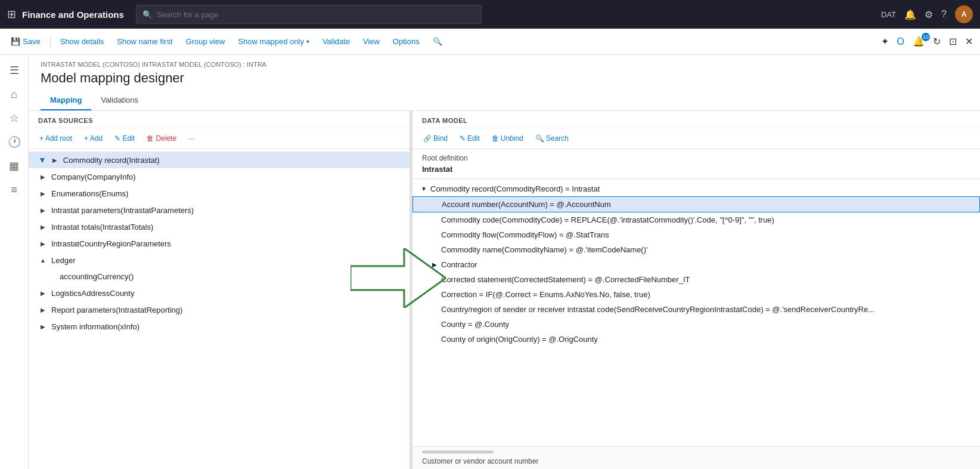  I want to click on tree-item: ▶LogisticsAddressCounty, so click(219, 293).